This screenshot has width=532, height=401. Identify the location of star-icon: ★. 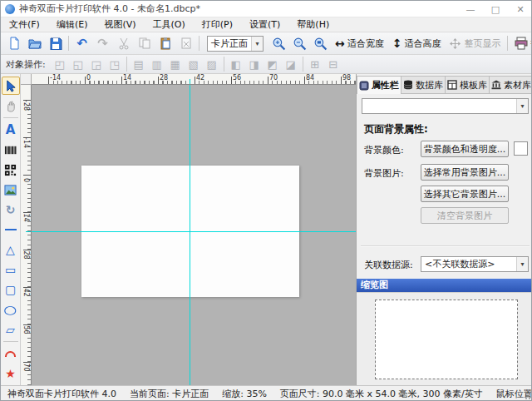
(10, 374).